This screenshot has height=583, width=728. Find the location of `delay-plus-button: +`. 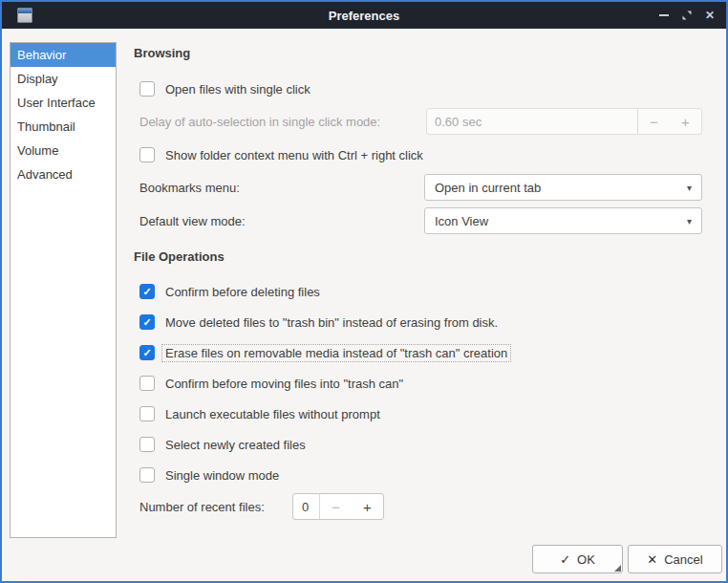

delay-plus-button: + is located at coordinates (686, 121).